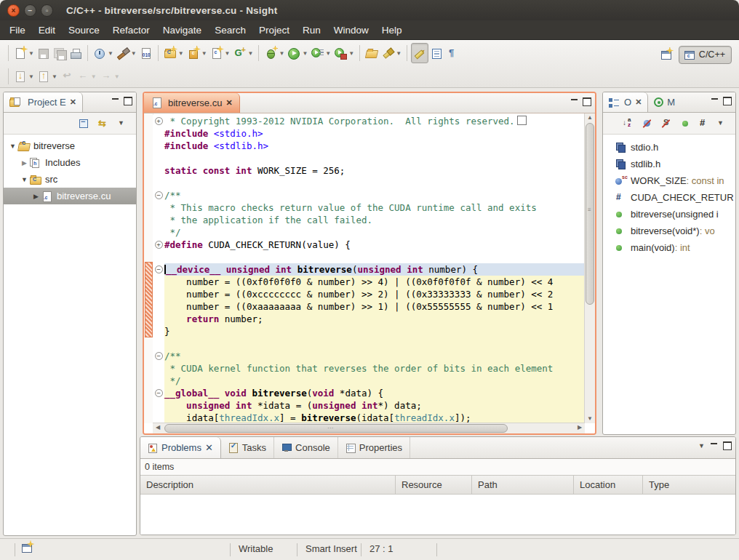 The width and height of the screenshot is (739, 560). Describe the element at coordinates (47, 10) in the screenshot. I see `window-maximize-button: ▫` at that location.